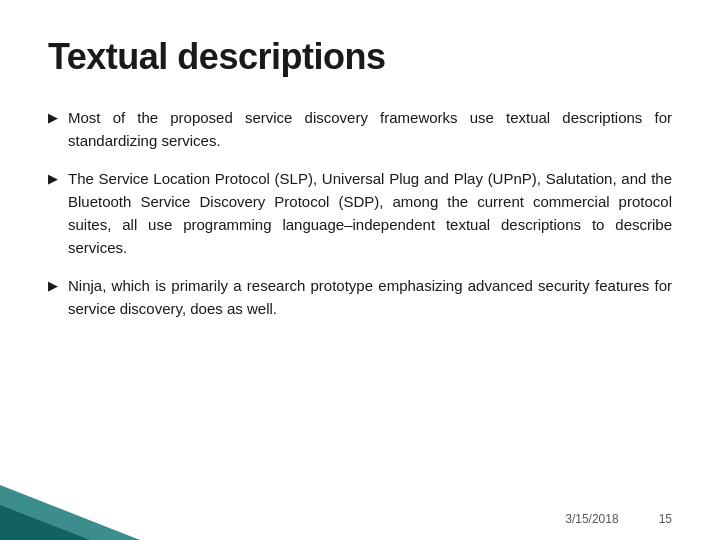  What do you see at coordinates (618, 519) in the screenshot?
I see `slide-footer: 3/15/2018 15` at bounding box center [618, 519].